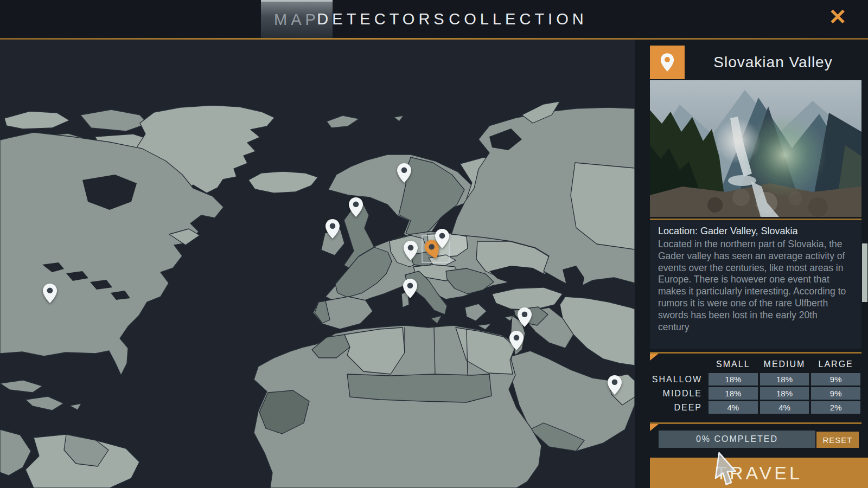 This screenshot has width=868, height=488. I want to click on location-title: Slovakian Valley, so click(773, 62).